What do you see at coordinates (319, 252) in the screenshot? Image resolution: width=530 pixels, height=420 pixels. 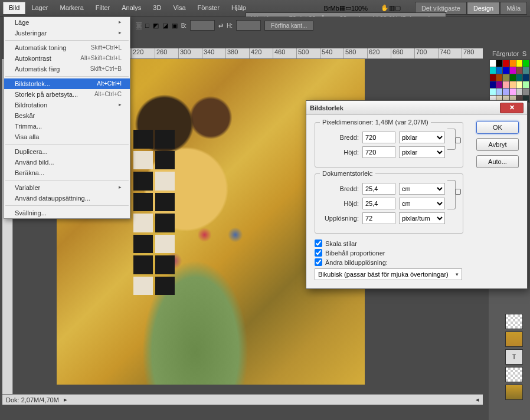 I see `constrain-checkbox` at bounding box center [319, 252].